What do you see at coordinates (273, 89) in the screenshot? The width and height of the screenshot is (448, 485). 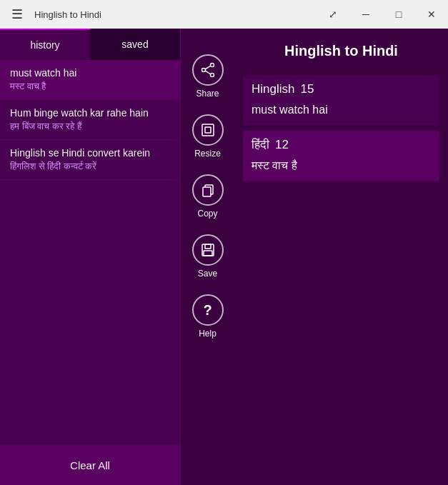 I see `hinglish-label: Hinglish` at bounding box center [273, 89].